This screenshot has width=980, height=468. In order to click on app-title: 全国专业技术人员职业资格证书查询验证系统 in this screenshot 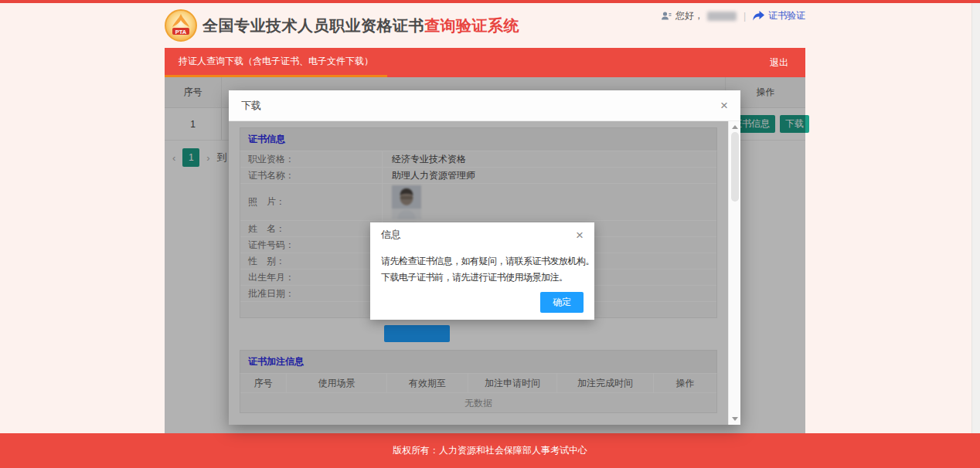, I will do `click(361, 26)`.